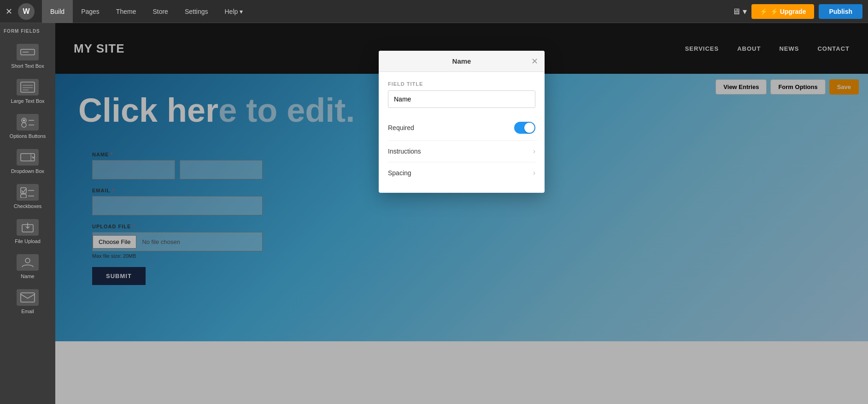  I want to click on toggle-knob, so click(529, 128).